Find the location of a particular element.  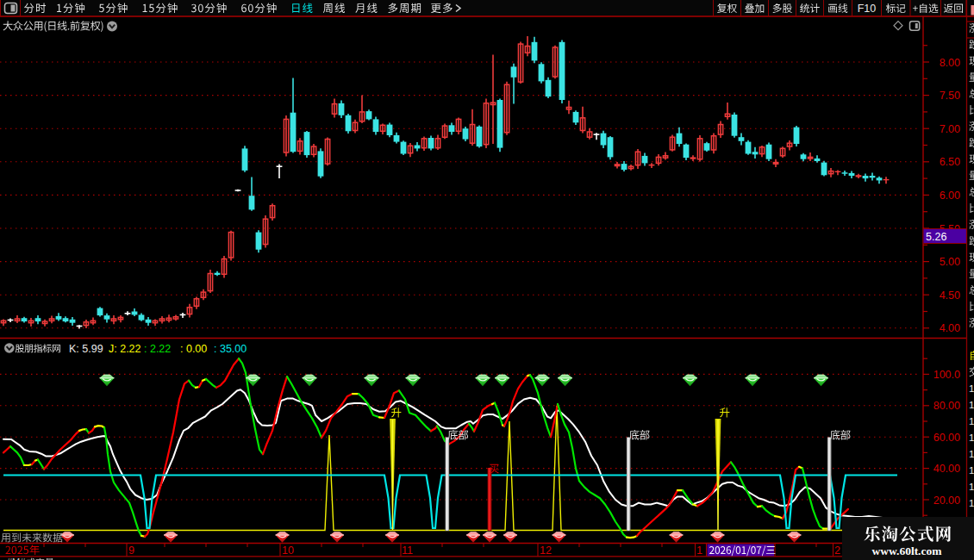

svg-text: 11 is located at coordinates (407, 551).